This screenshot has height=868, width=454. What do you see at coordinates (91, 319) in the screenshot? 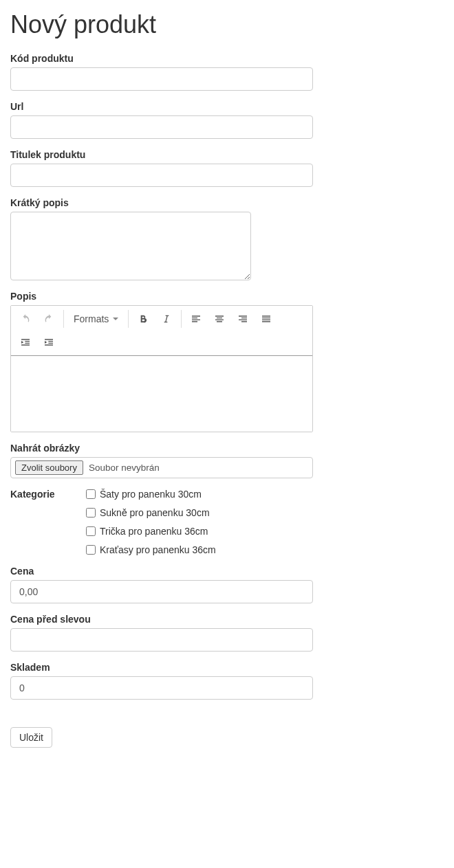
I see `formats-label: Formats` at bounding box center [91, 319].